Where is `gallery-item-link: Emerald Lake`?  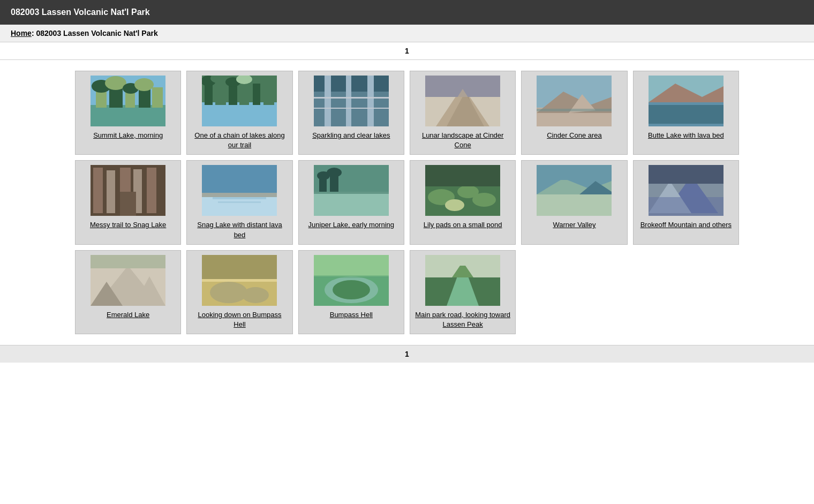 gallery-item-link: Emerald Lake is located at coordinates (128, 315).